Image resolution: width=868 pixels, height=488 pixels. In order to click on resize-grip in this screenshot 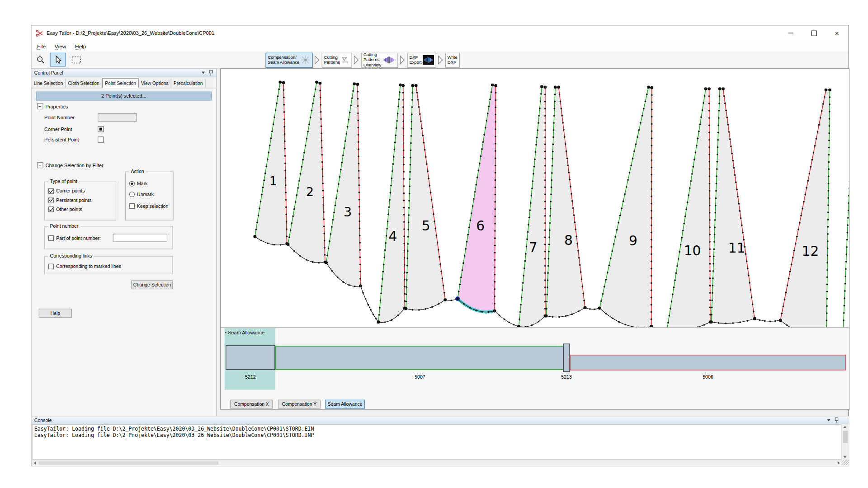, I will do `click(845, 462)`.